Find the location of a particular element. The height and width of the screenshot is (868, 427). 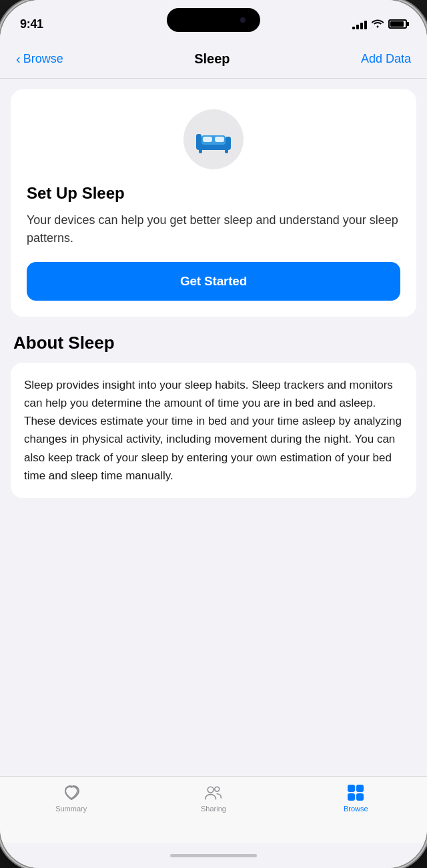

tab-summary-label: Summary is located at coordinates (71, 809).